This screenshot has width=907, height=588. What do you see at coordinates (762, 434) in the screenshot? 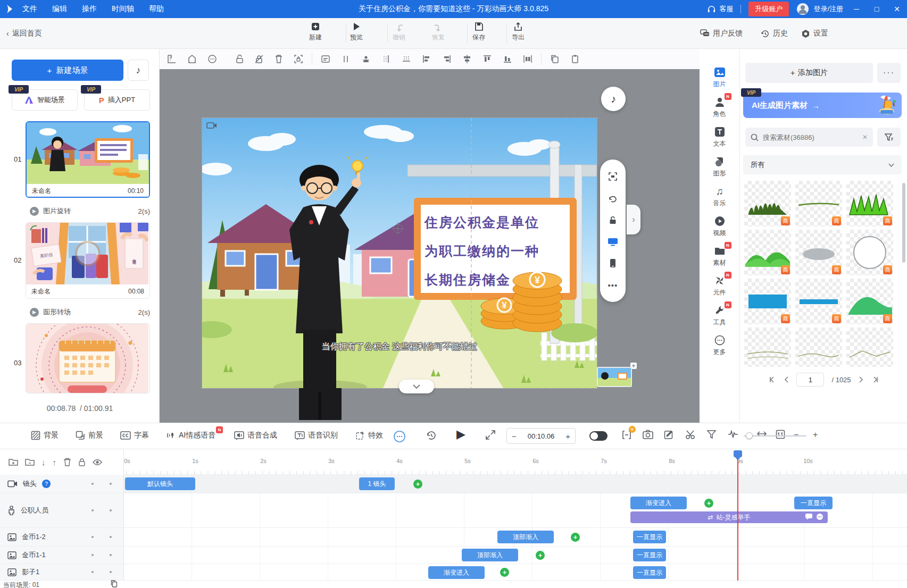
I see `fit-width-icon` at bounding box center [762, 434].